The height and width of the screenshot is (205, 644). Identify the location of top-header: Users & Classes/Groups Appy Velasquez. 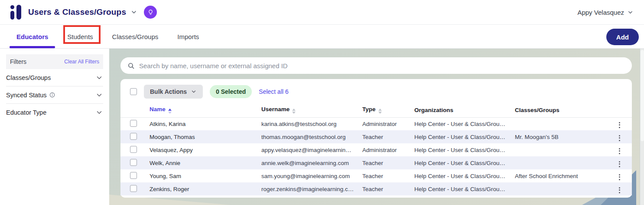
(322, 12).